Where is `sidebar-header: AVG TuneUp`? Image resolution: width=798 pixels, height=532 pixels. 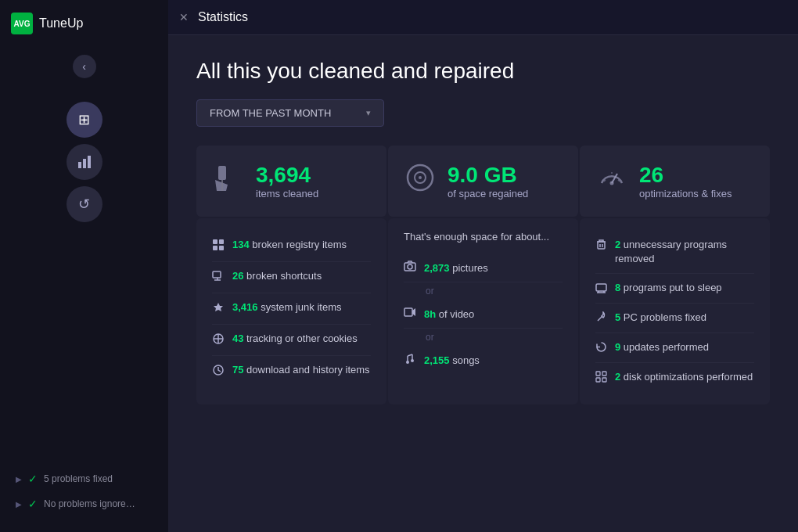 sidebar-header: AVG TuneUp is located at coordinates (84, 23).